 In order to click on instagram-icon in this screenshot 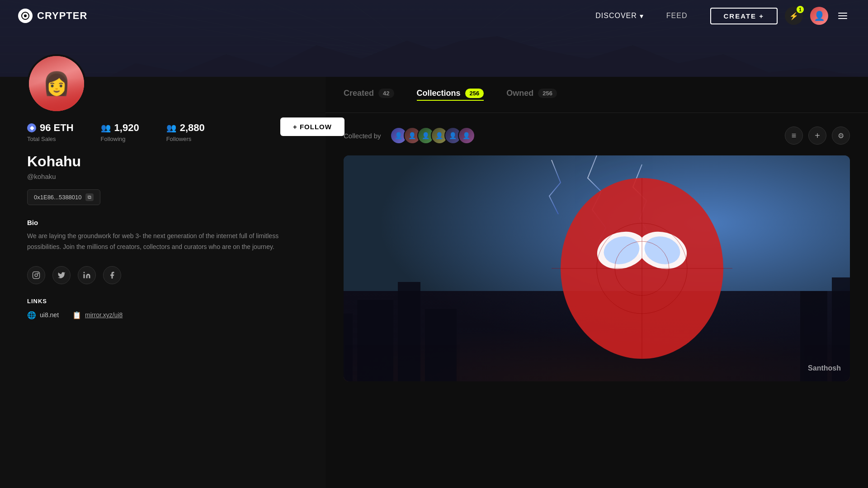, I will do `click(36, 275)`.